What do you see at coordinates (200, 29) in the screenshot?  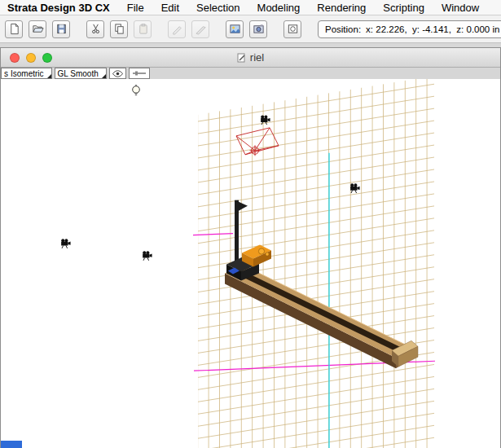 I see `marker-icon` at bounding box center [200, 29].